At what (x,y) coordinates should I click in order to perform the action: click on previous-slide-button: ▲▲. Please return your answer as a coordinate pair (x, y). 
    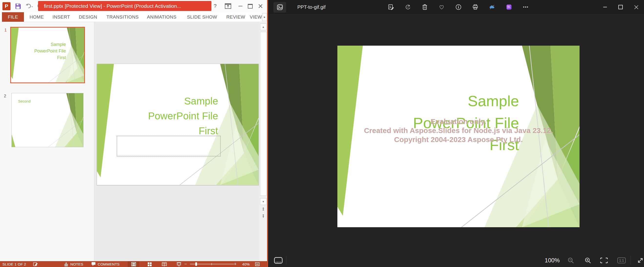
    Looking at the image, I should click on (263, 209).